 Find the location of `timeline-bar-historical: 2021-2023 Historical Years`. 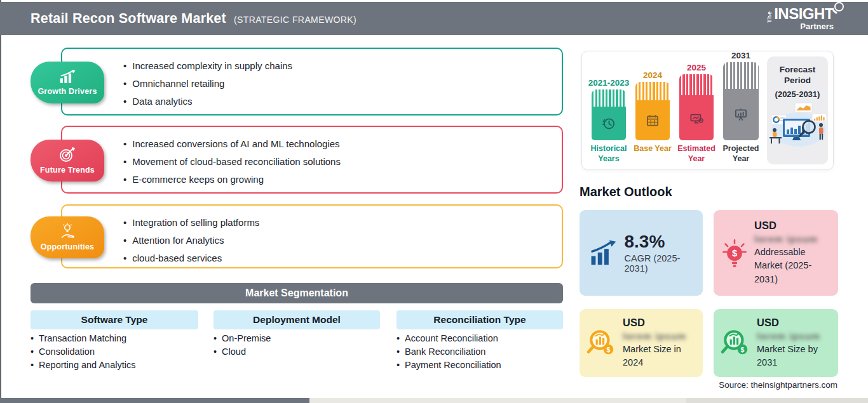

timeline-bar-historical: 2021-2023 Historical Years is located at coordinates (609, 121).